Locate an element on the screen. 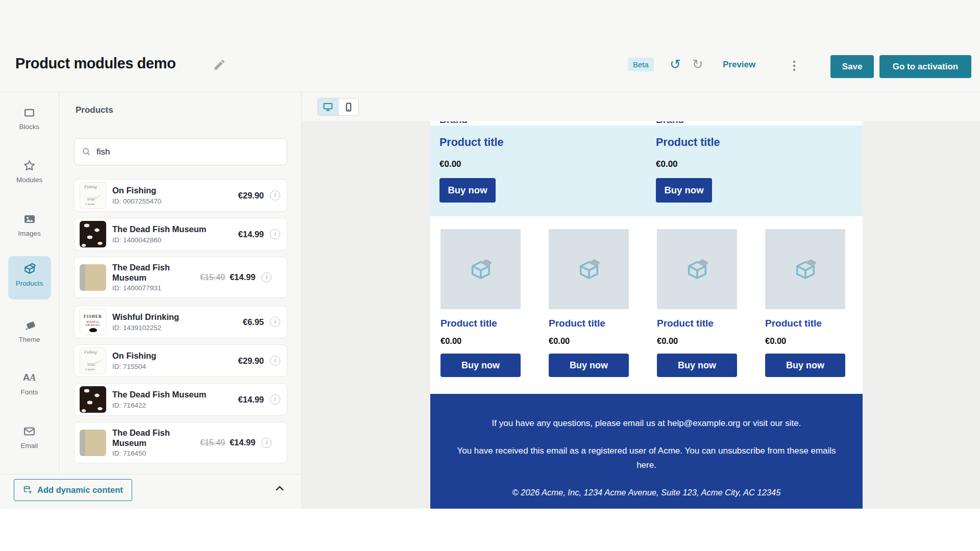 The image size is (980, 551). beta-badge: Beta is located at coordinates (641, 64).